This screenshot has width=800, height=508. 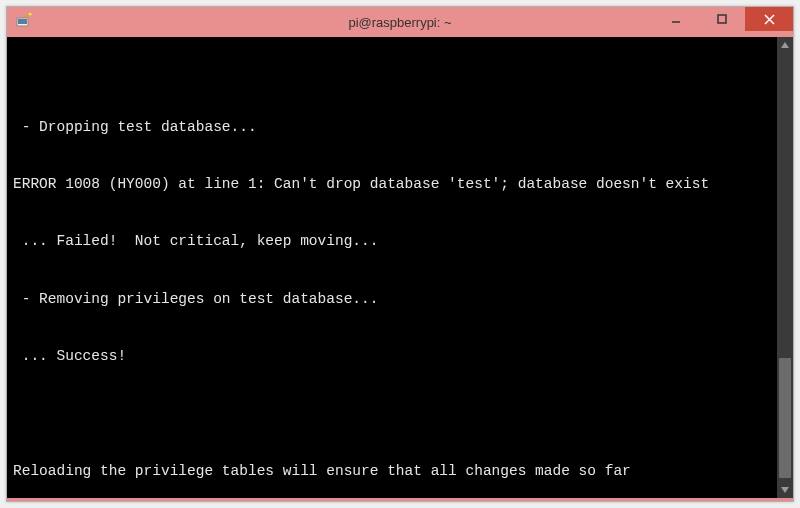 I want to click on terminal-line: - Dropping test database..., so click(x=391, y=128).